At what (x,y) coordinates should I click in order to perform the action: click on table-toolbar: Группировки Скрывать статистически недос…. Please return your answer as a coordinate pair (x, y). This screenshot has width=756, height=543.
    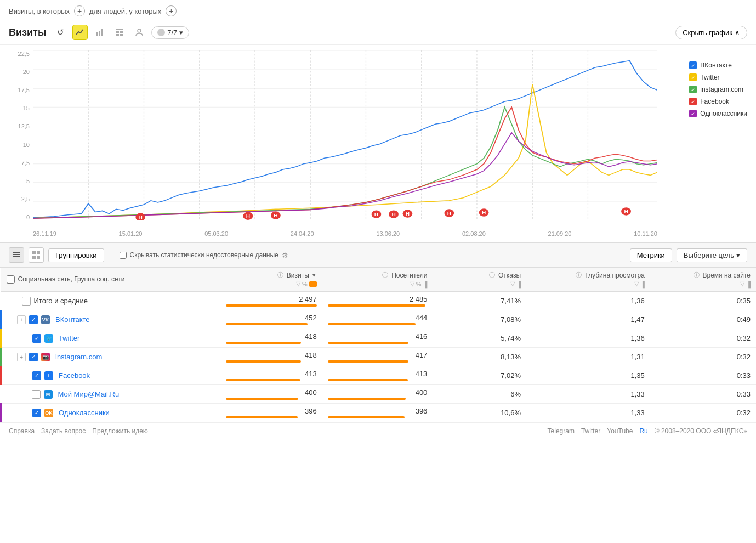
    Looking at the image, I should click on (378, 255).